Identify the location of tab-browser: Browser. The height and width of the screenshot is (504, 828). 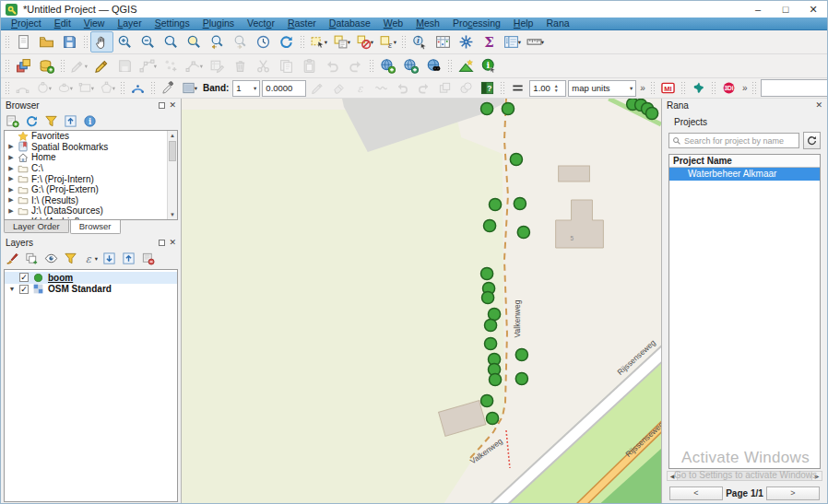
(96, 227).